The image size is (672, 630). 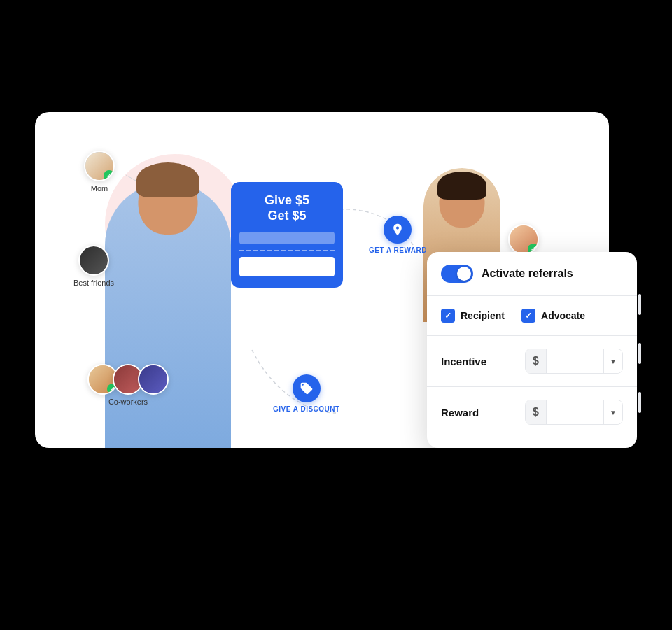 What do you see at coordinates (532, 361) in the screenshot?
I see `incentive-row: Incentive $ ▼` at bounding box center [532, 361].